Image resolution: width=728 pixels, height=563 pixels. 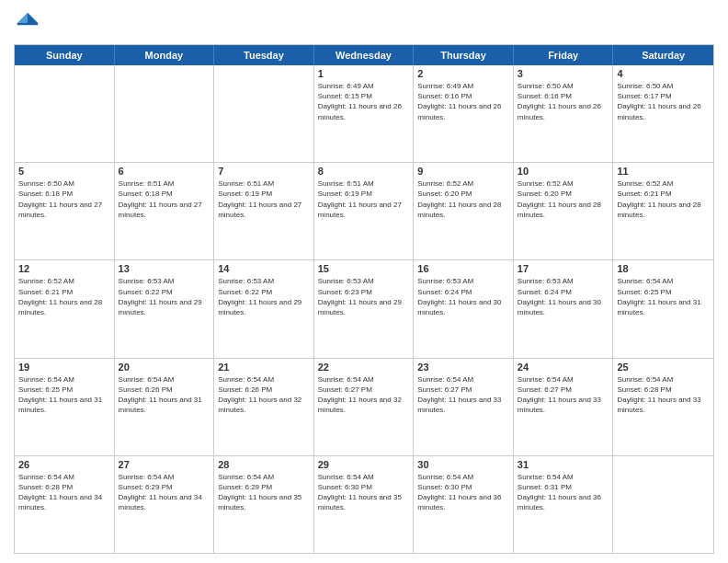 What do you see at coordinates (664, 74) in the screenshot?
I see `day-number: 4` at bounding box center [664, 74].